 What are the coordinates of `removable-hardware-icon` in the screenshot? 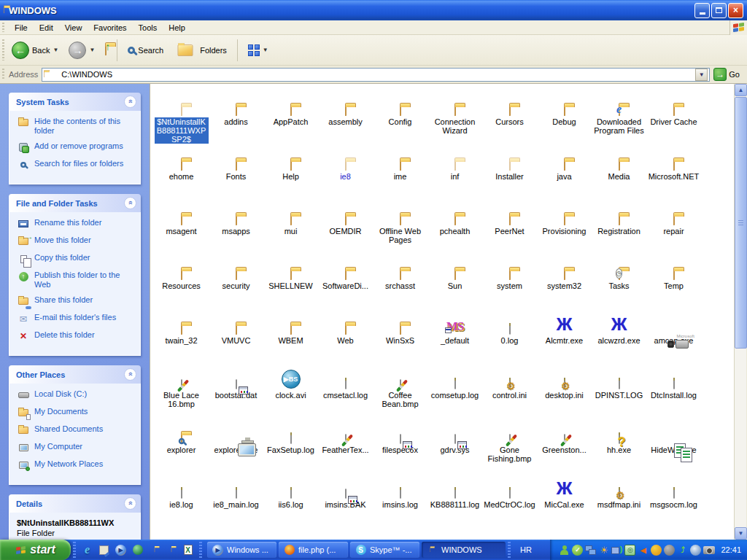 It's located at (696, 550).